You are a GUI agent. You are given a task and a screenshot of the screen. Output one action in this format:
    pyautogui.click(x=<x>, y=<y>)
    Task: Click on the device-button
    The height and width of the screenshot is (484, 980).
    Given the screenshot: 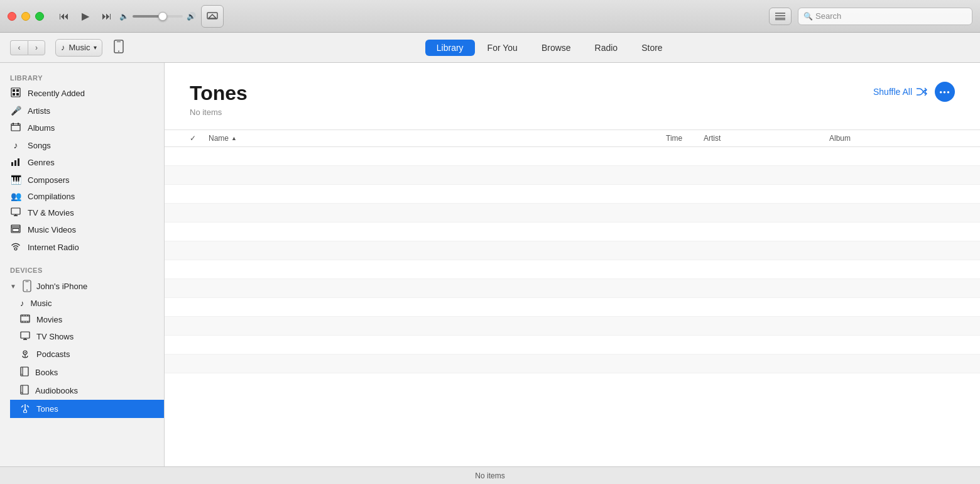 What is the action you would take?
    pyautogui.click(x=119, y=48)
    